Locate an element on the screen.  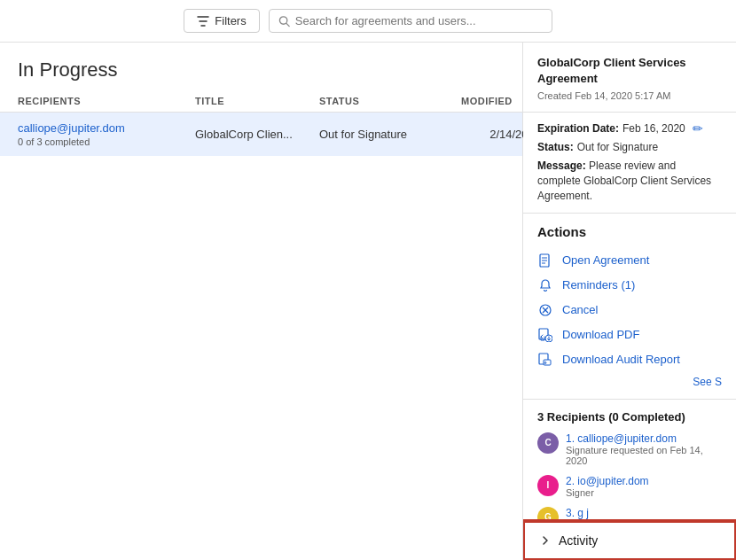
activity-label: Activity is located at coordinates (578, 541).